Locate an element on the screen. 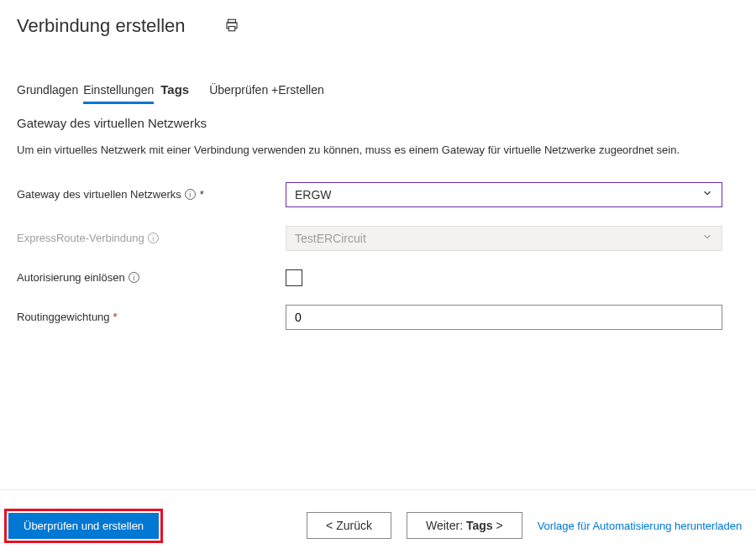  label-authorization: Autorisierung einlösen i is located at coordinates (151, 277).